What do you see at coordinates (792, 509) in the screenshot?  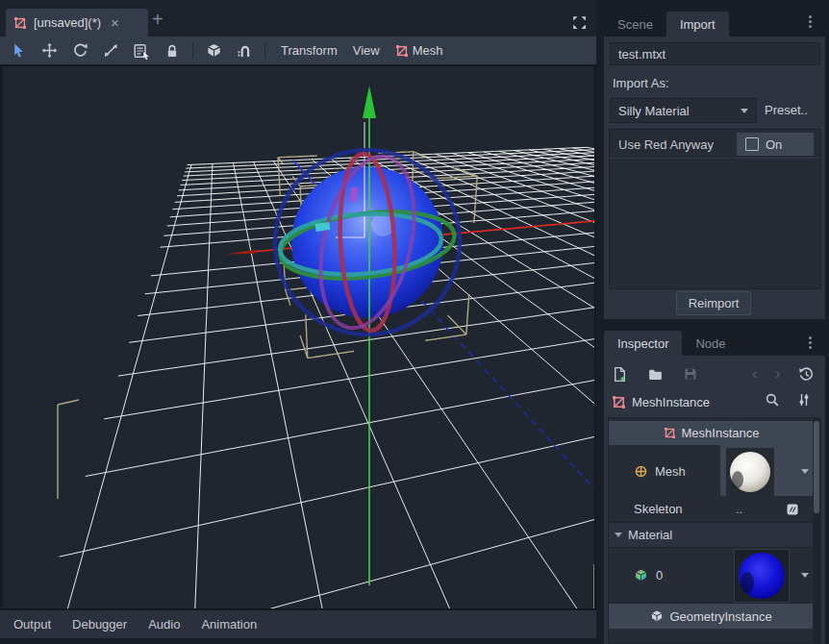 I see `node-path-assign-icon` at bounding box center [792, 509].